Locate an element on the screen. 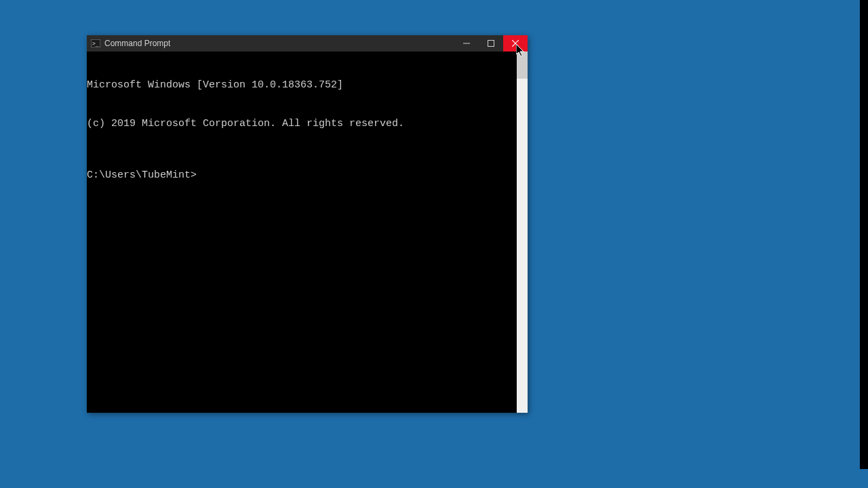 The height and width of the screenshot is (488, 868). version-line: Microsoft Windows [Version 10.0.18363.75… is located at coordinates (302, 85).